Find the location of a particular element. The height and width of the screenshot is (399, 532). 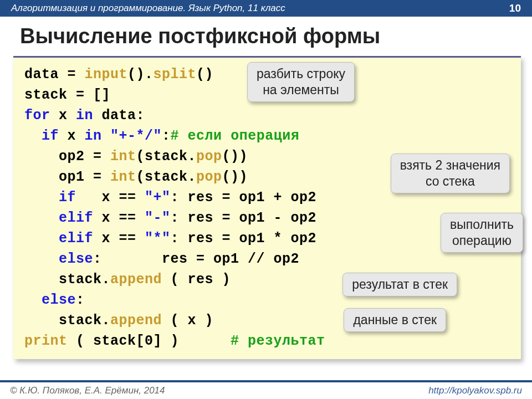

page-number: 10 is located at coordinates (515, 8).